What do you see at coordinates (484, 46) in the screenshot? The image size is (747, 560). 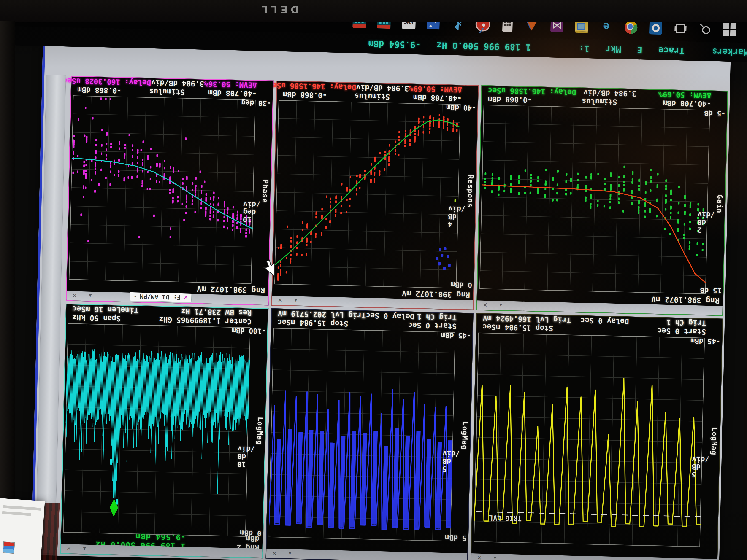 I see `marker-frequency-readout: 1 189 996 500.0 Hz` at bounding box center [484, 46].